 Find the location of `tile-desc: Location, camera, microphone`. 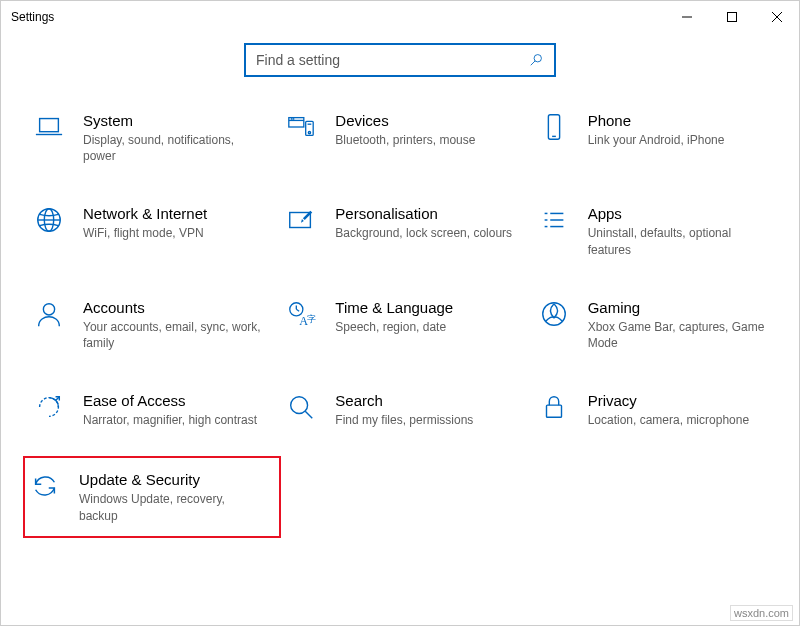

tile-desc: Location, camera, microphone is located at coordinates (677, 420).